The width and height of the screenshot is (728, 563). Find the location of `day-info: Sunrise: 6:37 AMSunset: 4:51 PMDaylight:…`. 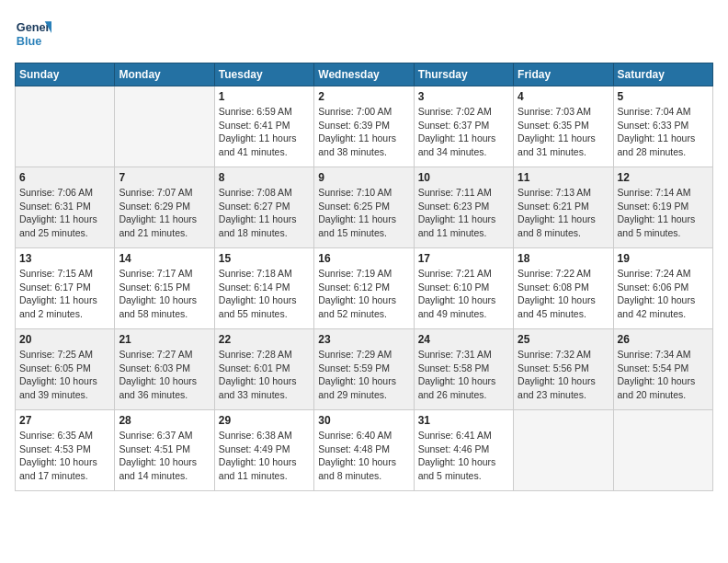

day-info: Sunrise: 6:37 AMSunset: 4:51 PMDaylight:… is located at coordinates (164, 456).